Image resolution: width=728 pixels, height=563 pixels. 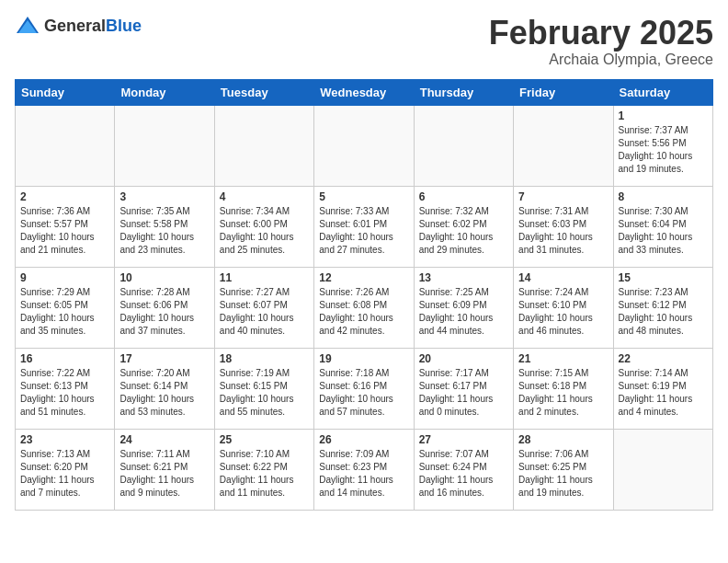 I want to click on calendar-week-row: 9Sunrise: 7:29 AM Sunset: 6:05 PM Daylig…, so click(x=364, y=307).